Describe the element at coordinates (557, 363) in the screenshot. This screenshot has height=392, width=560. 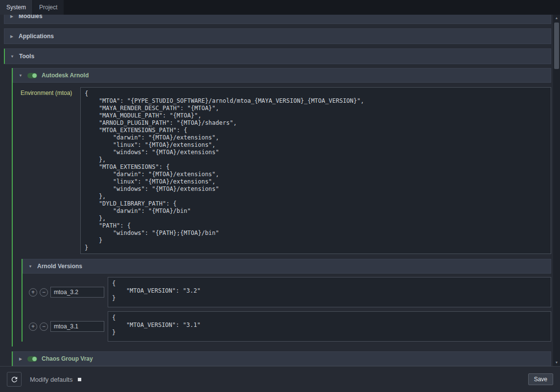
I see `scroll-down-icon` at that location.